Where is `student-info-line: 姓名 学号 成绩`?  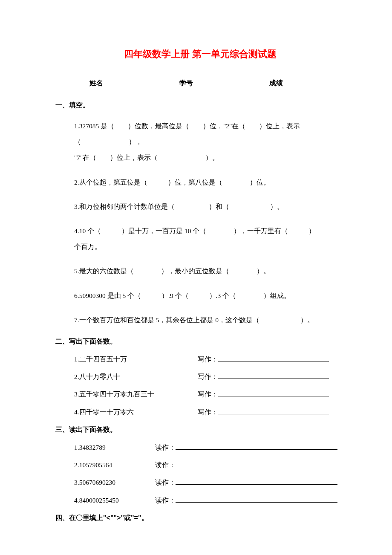
student-info-line: 姓名 学号 成绩 is located at coordinates (200, 83).